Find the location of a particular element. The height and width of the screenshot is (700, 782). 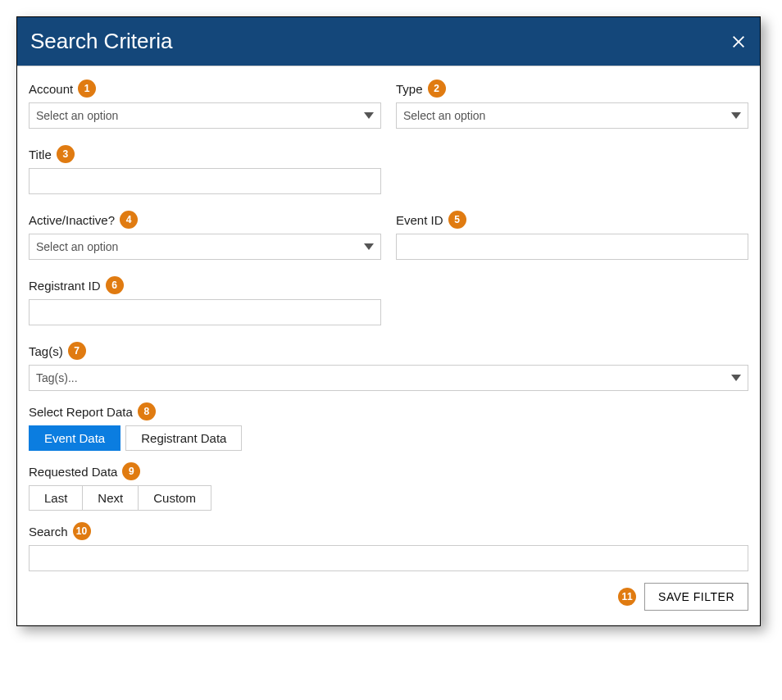

last-button: Last is located at coordinates (56, 498).